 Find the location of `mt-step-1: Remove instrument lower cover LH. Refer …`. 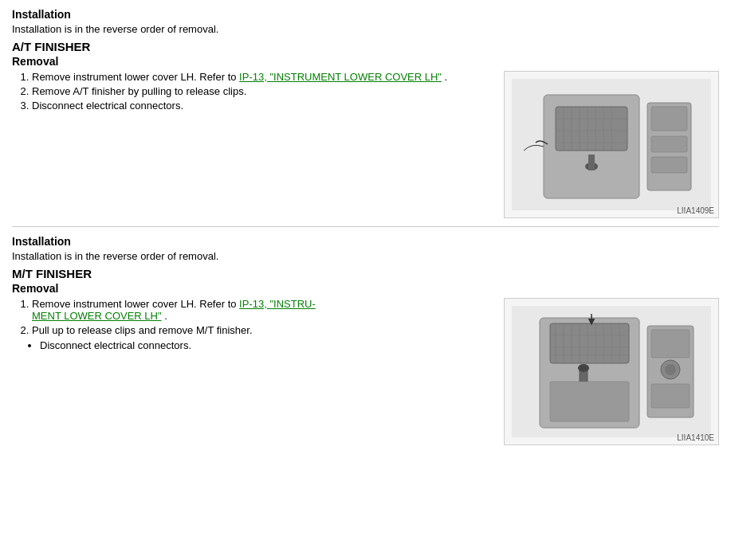

mt-step-1: Remove instrument lower cover LH. Refer … is located at coordinates (264, 310).